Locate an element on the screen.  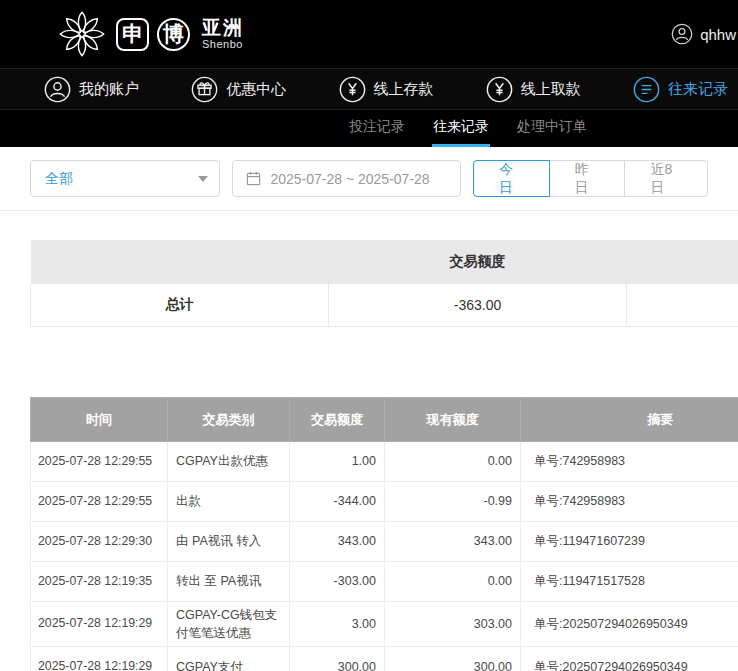
cell-type: CGPAY-CG钱包支付笔笔送优惠 is located at coordinates (229, 624).